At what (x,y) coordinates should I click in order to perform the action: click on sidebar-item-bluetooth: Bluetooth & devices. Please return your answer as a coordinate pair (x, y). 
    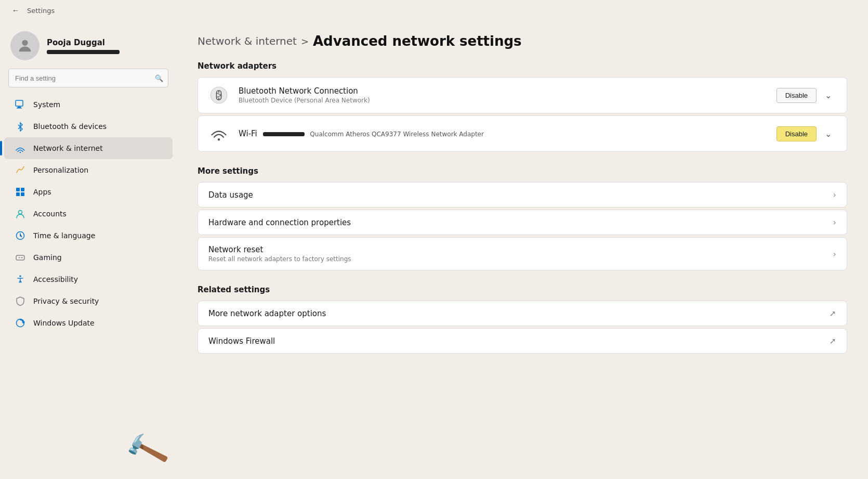
    Looking at the image, I should click on (88, 126).